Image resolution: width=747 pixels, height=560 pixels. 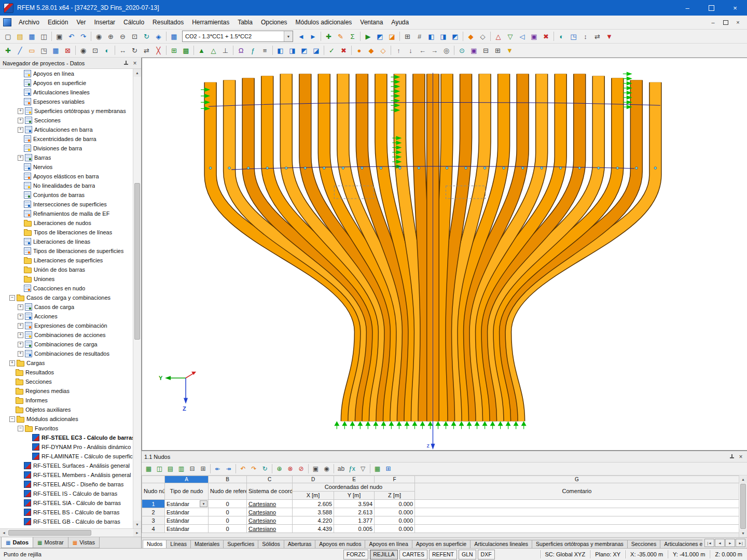 What do you see at coordinates (66, 102) in the screenshot?
I see `tree-item-espesores-variables: Espesores variables` at bounding box center [66, 102].